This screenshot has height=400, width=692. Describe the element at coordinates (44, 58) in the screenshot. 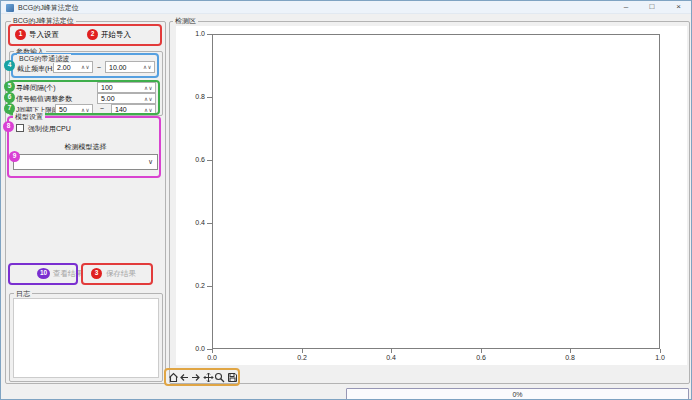

I see `bandpass-title: BCG的带通滤波` at that location.